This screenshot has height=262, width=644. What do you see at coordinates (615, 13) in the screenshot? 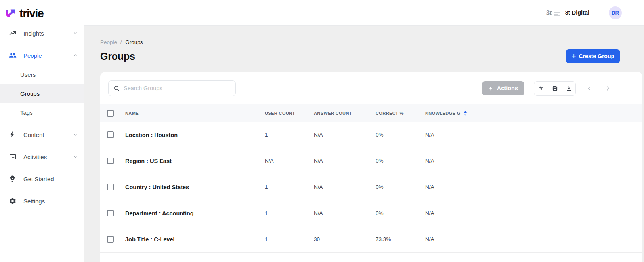
I see `avatar: DR` at bounding box center [615, 13].